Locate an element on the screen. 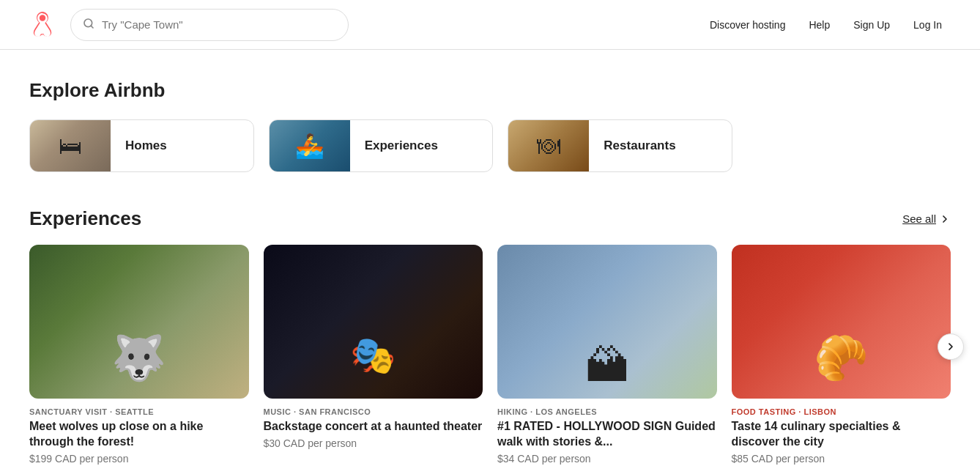  header: Discover hosting Help Sign Up Log In is located at coordinates (490, 25).